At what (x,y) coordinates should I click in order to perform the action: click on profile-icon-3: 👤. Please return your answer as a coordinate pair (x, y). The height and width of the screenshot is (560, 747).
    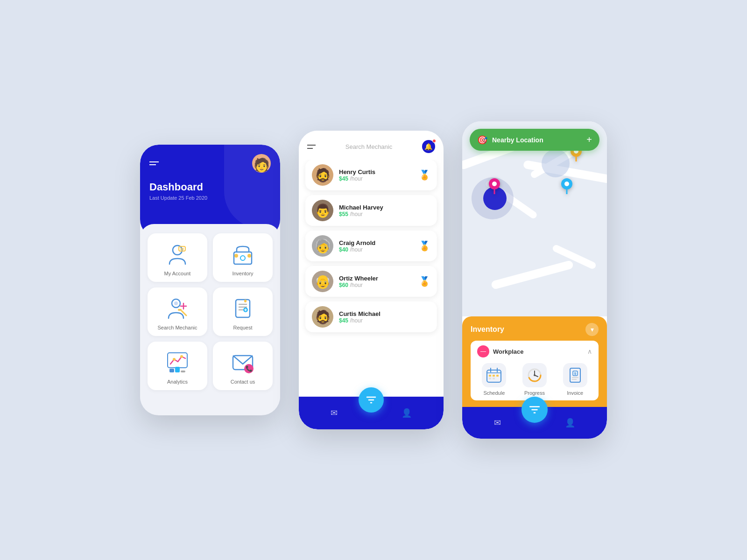
    Looking at the image, I should click on (570, 423).